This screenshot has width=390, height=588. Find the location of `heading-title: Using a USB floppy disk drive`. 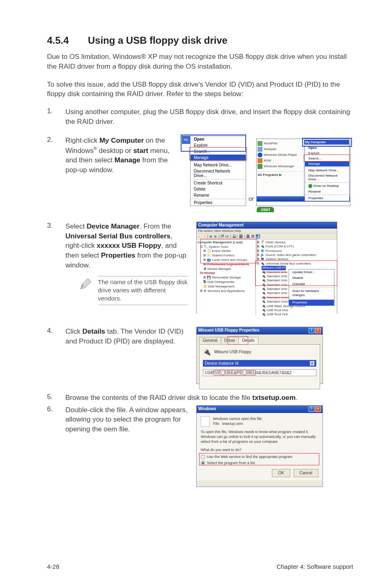

heading-title: Using a USB floppy disk drive is located at coordinates (158, 40).